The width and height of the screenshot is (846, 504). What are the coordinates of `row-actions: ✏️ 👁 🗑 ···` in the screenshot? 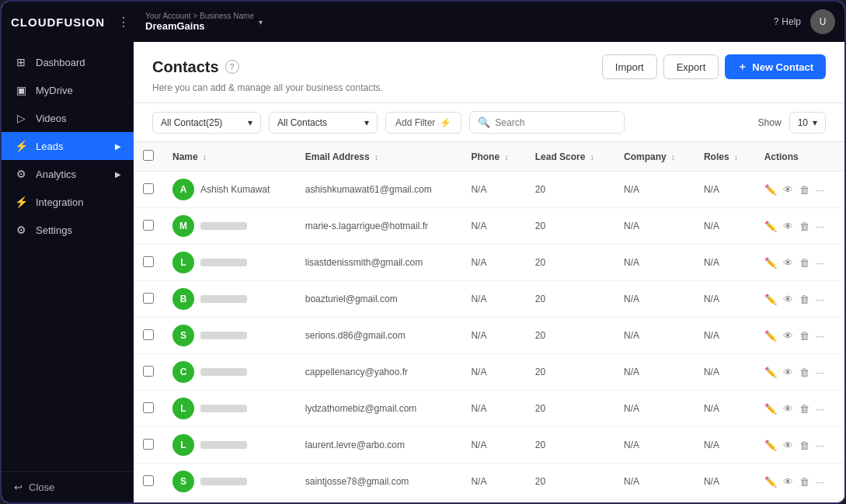 It's located at (800, 502).